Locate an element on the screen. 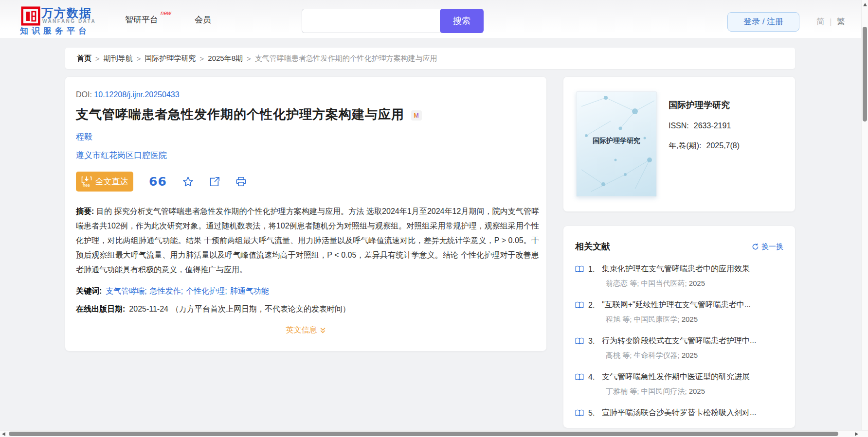  related-literature-card: 相关文献 换一换 1. 集束化护理在支气管哮喘患者中的应用效果 翁恋恋 等; 中… is located at coordinates (679, 327).